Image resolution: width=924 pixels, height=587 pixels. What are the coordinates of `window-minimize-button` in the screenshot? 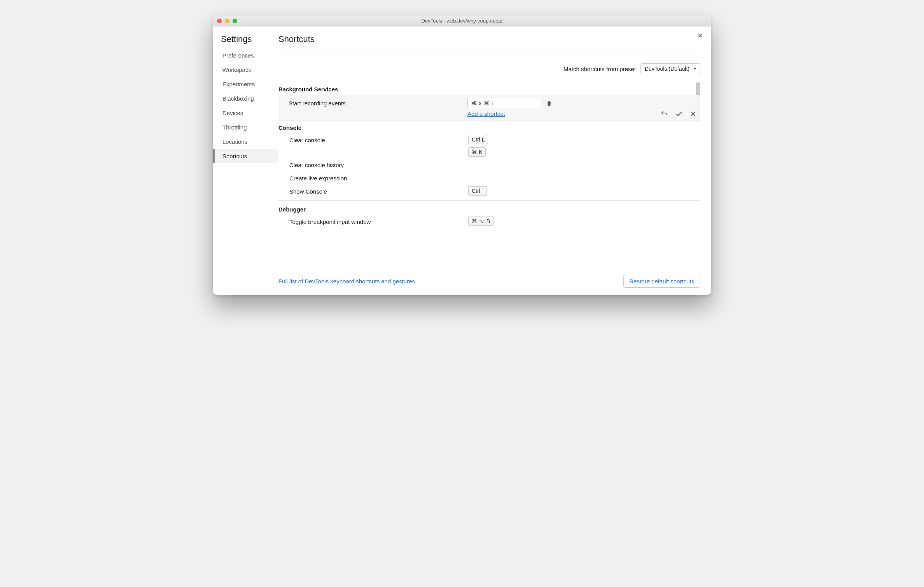 It's located at (227, 21).